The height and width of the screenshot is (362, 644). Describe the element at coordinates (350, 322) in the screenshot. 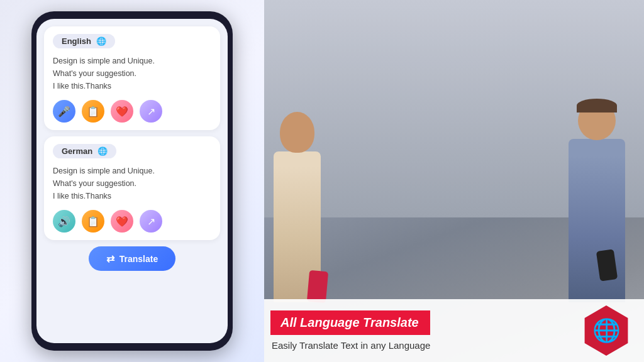

I see `main-title: All Language Translate` at that location.